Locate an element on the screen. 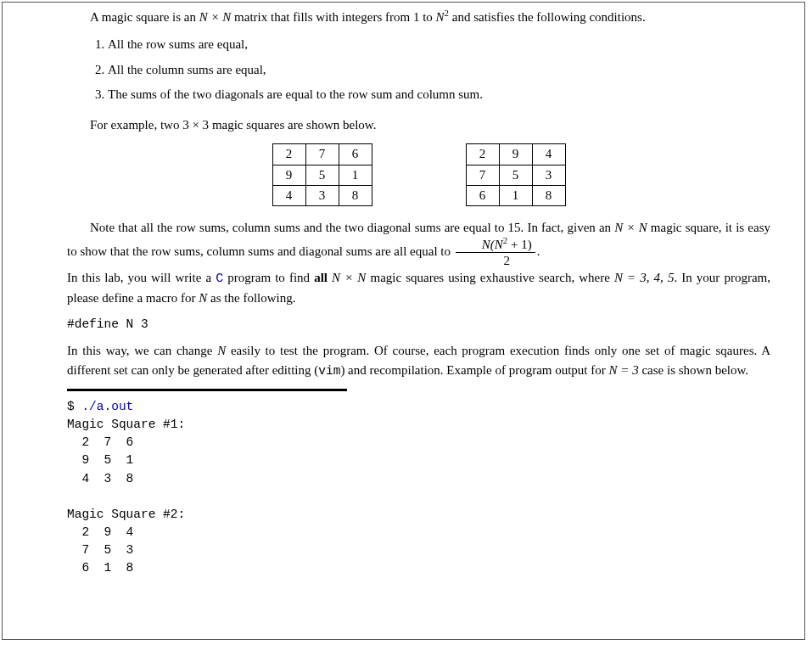  magic-square-1: 276 951 438 is located at coordinates (322, 175).